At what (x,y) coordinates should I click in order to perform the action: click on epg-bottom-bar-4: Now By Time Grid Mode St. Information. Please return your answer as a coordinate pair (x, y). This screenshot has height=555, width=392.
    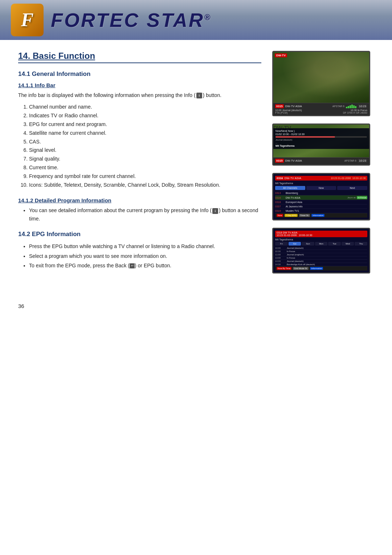
    Looking at the image, I should click on (321, 268).